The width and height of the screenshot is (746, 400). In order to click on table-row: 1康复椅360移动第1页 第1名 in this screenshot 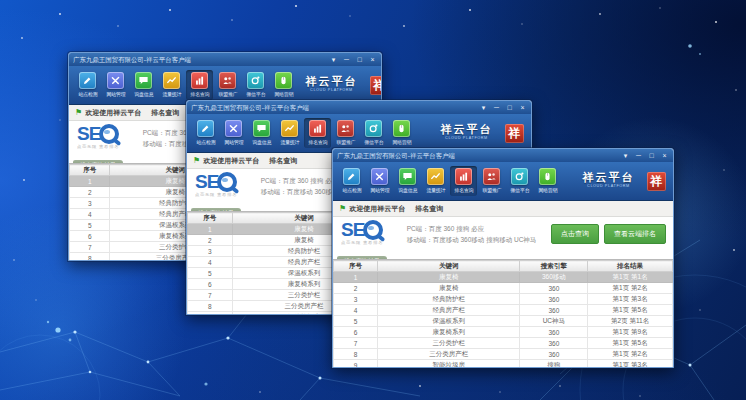, I will do `click(504, 278)`.